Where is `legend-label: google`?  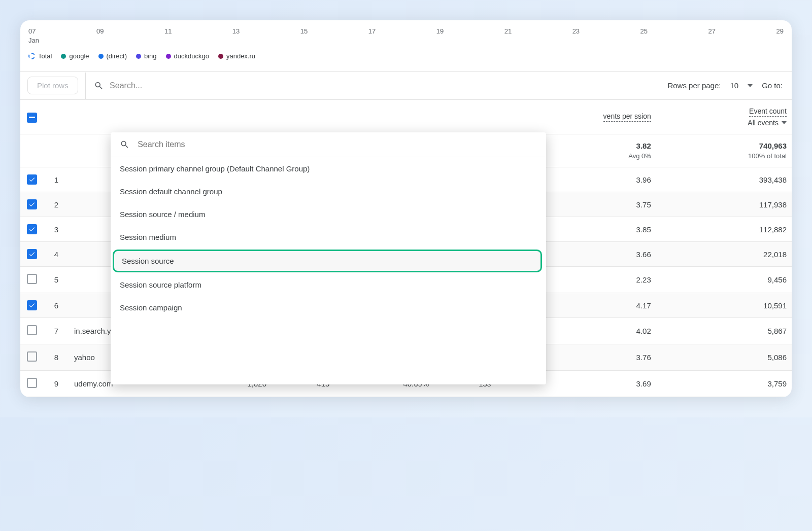 legend-label: google is located at coordinates (79, 56).